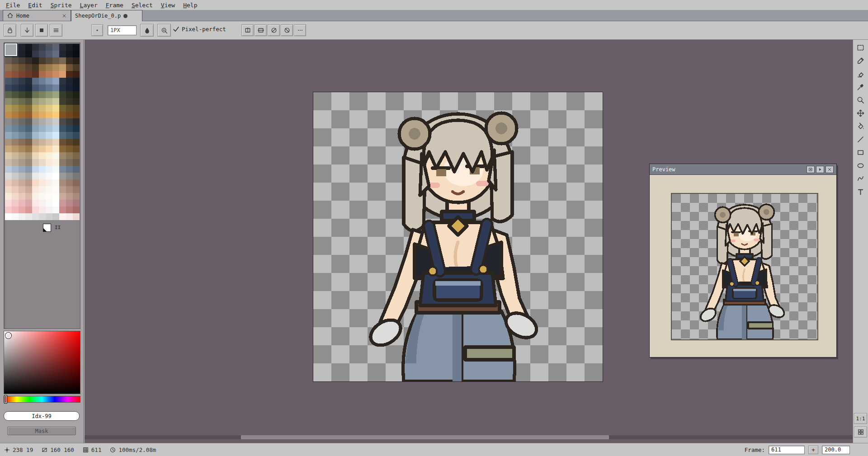 This screenshot has height=456, width=868. What do you see at coordinates (42, 431) in the screenshot?
I see `mask-button: Mask` at bounding box center [42, 431].